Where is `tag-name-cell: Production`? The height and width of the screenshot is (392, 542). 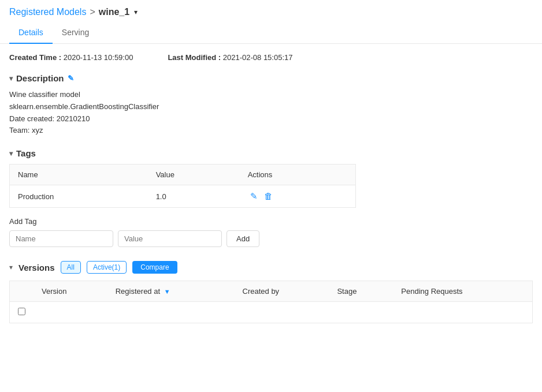
tag-name-cell: Production is located at coordinates (79, 196).